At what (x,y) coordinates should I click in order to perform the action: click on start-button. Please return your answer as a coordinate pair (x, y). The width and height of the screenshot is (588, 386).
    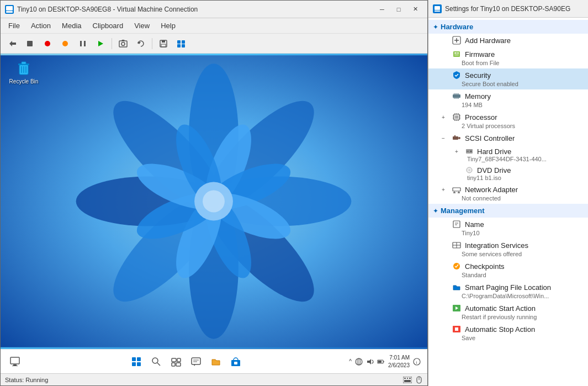
    Looking at the image, I should click on (136, 362).